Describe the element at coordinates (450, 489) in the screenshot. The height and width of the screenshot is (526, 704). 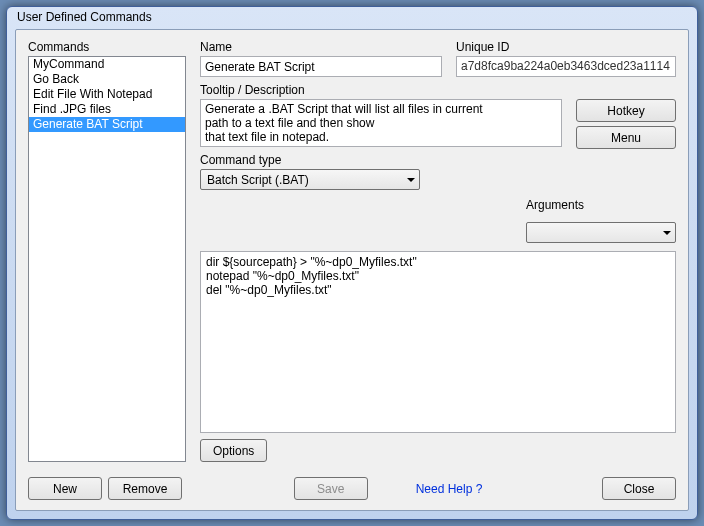
I see `help-link: Need Help ?` at that location.